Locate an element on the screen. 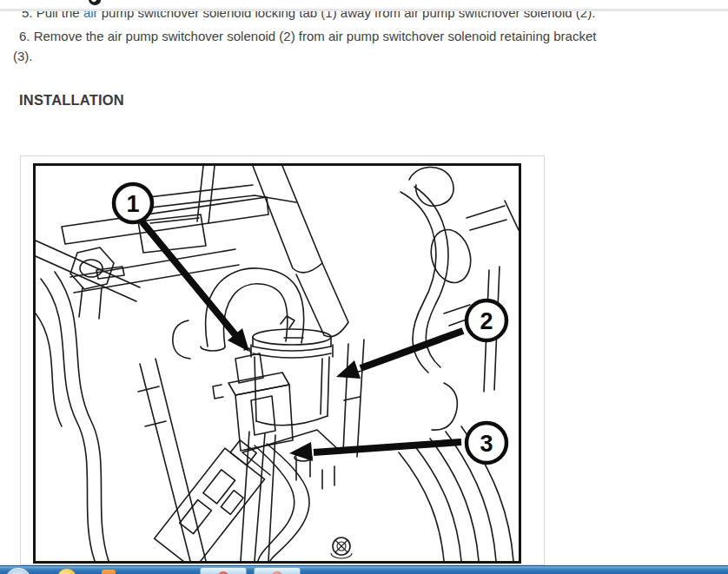  callout-3: 3 is located at coordinates (486, 443).